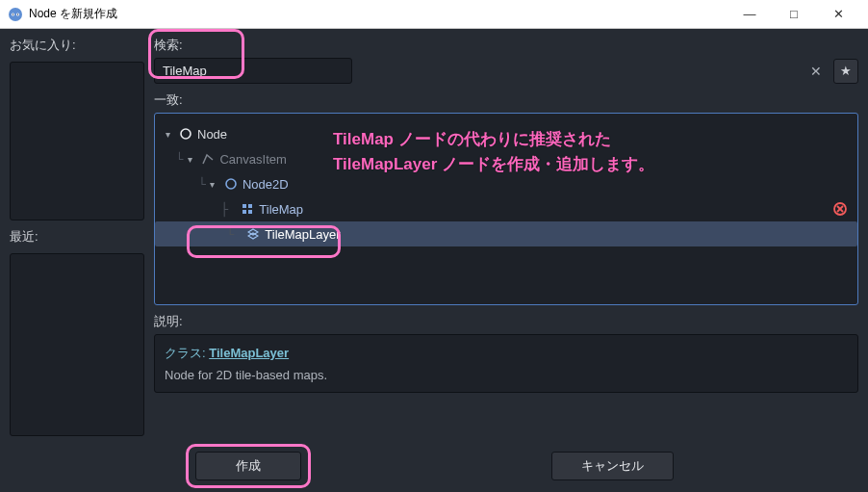  Describe the element at coordinates (434, 14) in the screenshot. I see `window-titlebar: Node を新規作成 — □ ✕` at that location.